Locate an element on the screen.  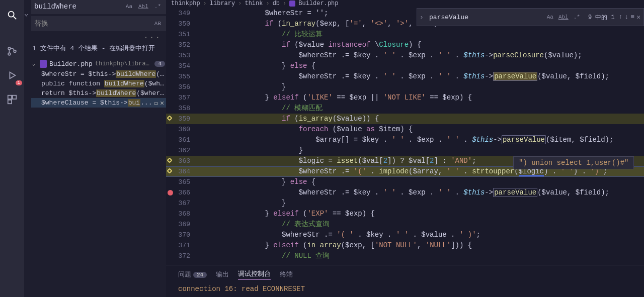
activity-bar: ⌄ 1 is located at coordinates (12, 149).